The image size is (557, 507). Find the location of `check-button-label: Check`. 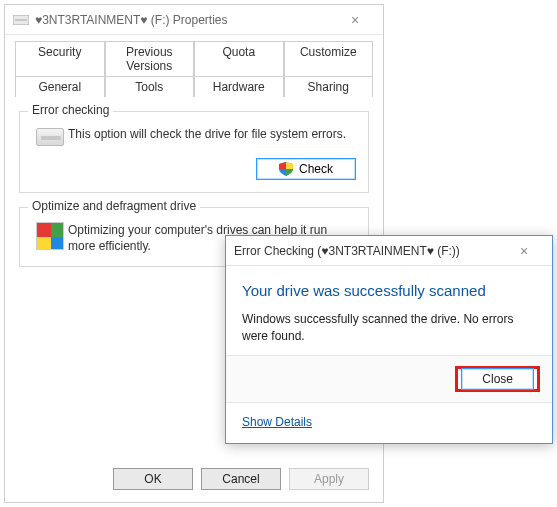

check-button-label: Check is located at coordinates (316, 169).